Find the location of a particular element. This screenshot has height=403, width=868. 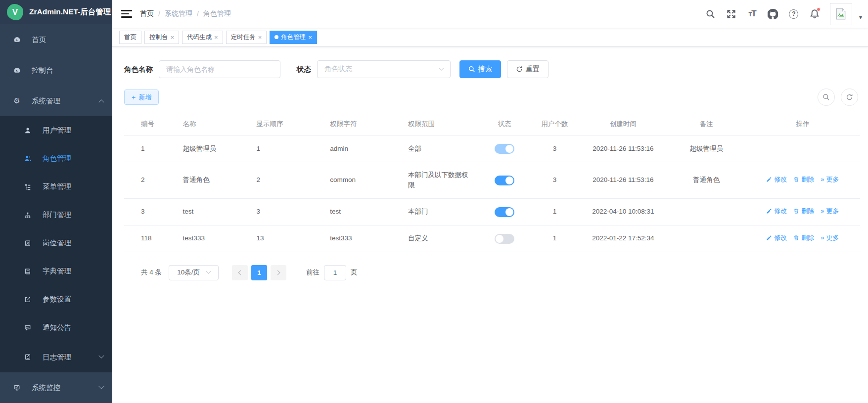

sidebar-item-label: 字典管理 is located at coordinates (57, 271).